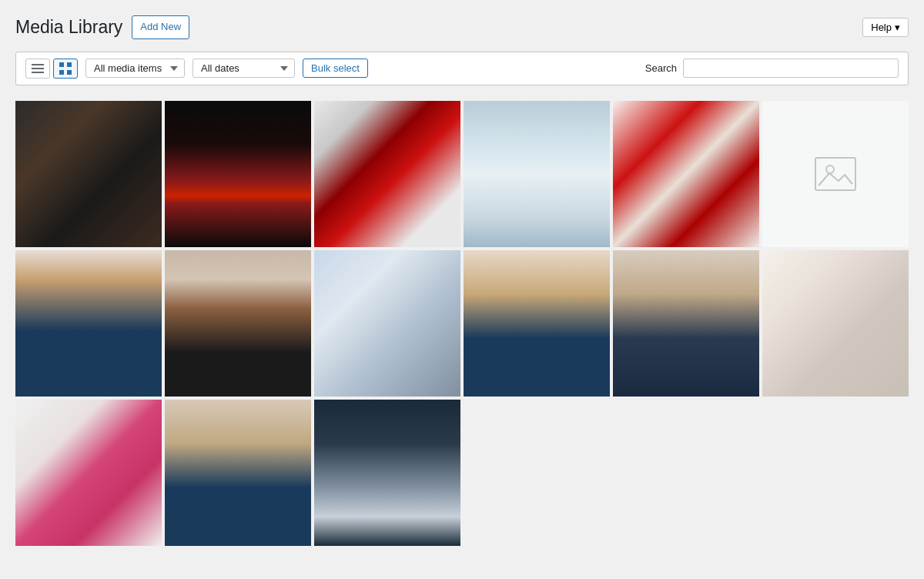 The width and height of the screenshot is (924, 579). Describe the element at coordinates (69, 28) in the screenshot. I see `page-title: Media Library` at that location.